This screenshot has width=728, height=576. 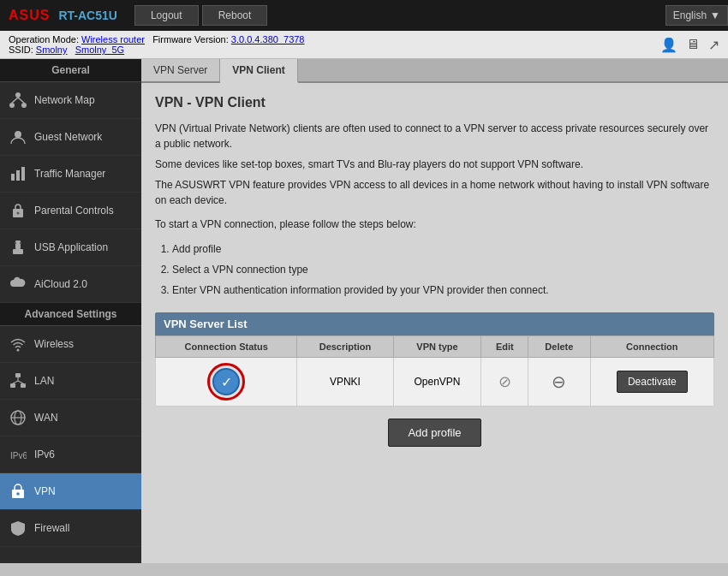 I want to click on delete-cell: ⊖, so click(x=559, y=382).